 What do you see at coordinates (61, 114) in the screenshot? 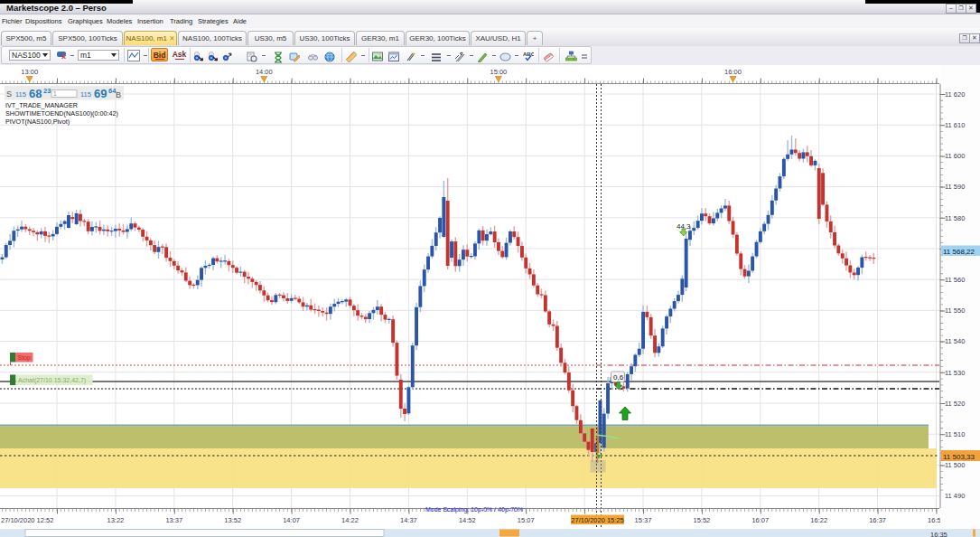
I see `svg-text: SHOWTIMETOEND(NAS100)(0:00:42)` at bounding box center [61, 114].